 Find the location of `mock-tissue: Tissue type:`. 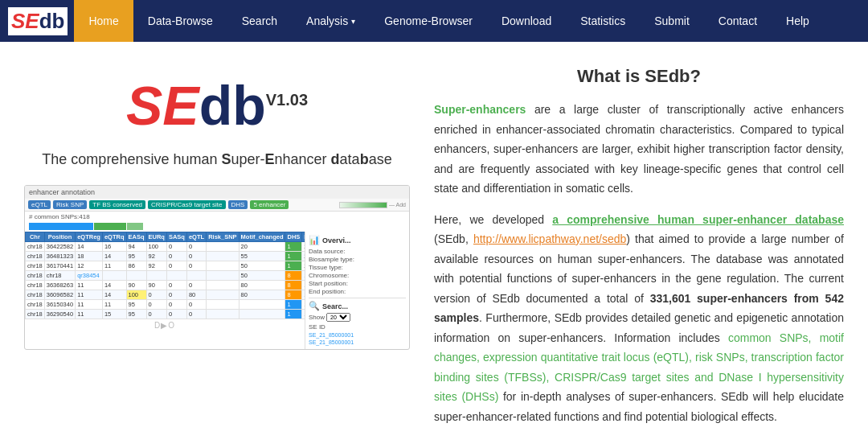

mock-tissue: Tissue type: is located at coordinates (357, 267).